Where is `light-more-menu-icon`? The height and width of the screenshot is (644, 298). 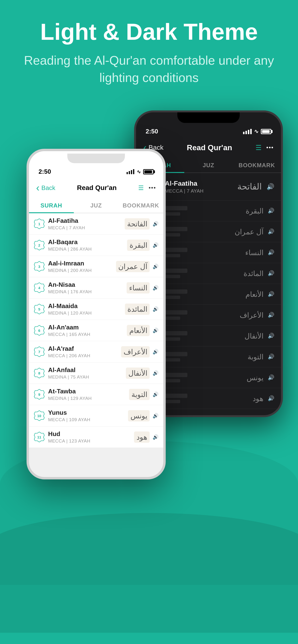 light-more-menu-icon is located at coordinates (152, 188).